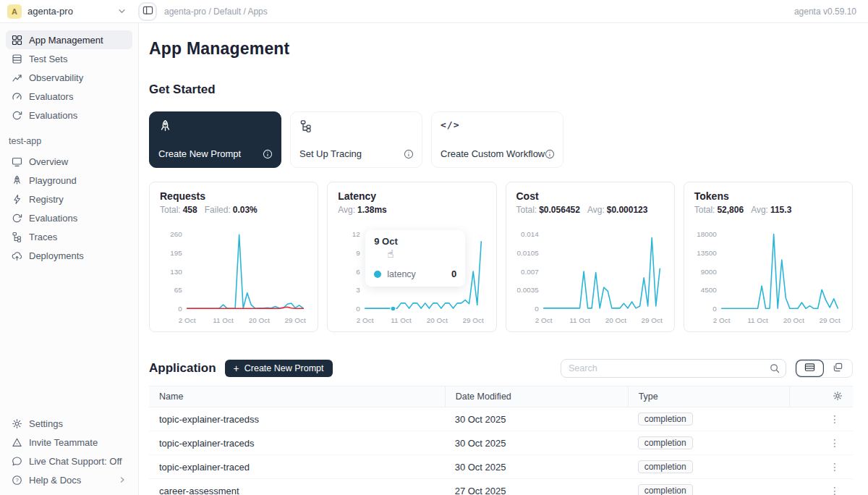 This screenshot has height=495, width=868. Describe the element at coordinates (182, 368) in the screenshot. I see `application-title: Application` at that location.